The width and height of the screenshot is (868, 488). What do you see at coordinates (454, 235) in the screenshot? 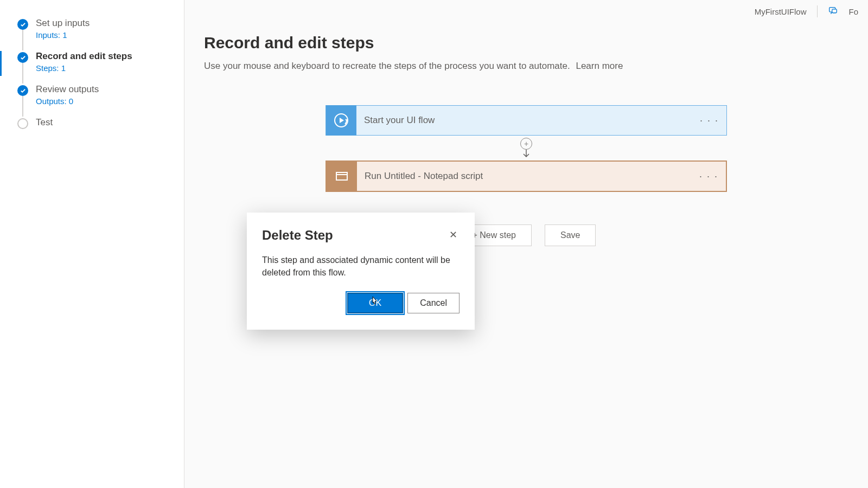
I see `close-icon: ✕` at bounding box center [454, 235].